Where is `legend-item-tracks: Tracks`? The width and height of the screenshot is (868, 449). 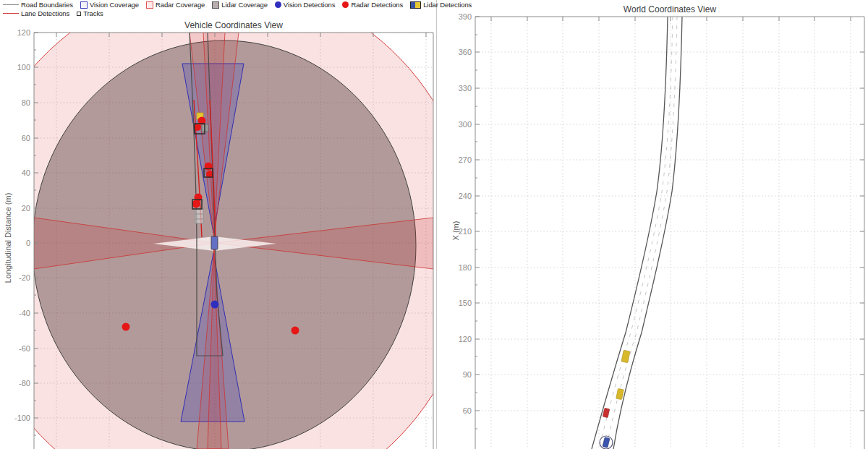
legend-item-tracks: Tracks is located at coordinates (90, 13).